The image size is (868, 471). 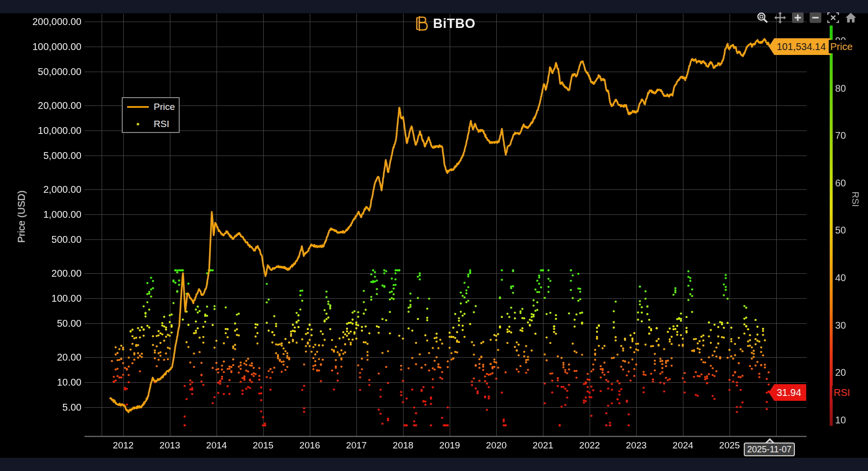 What do you see at coordinates (841, 47) in the screenshot?
I see `price-axis-name-label: Price` at bounding box center [841, 47].